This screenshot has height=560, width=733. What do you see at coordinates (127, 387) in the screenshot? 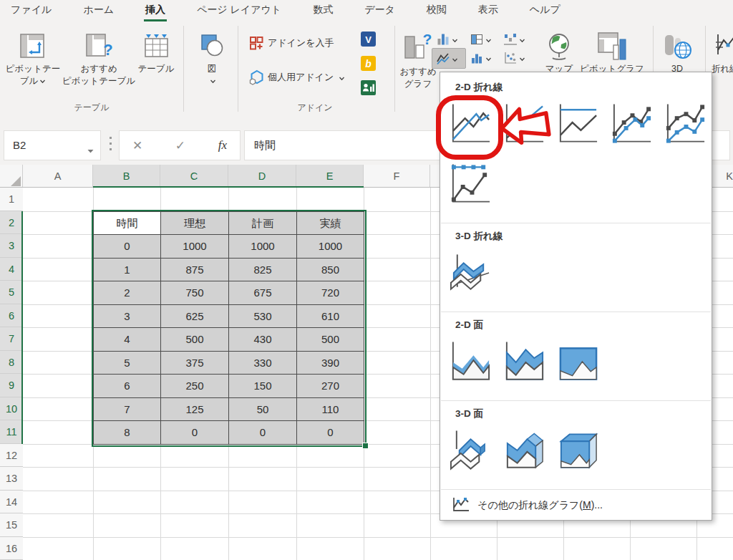
I see `table-cell: 6` at bounding box center [127, 387].